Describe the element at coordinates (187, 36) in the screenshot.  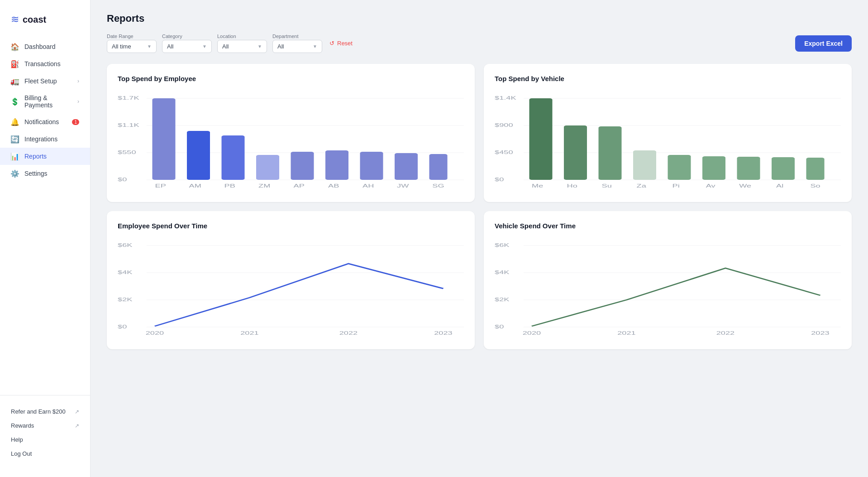
I see `category-label: Category` at that location.